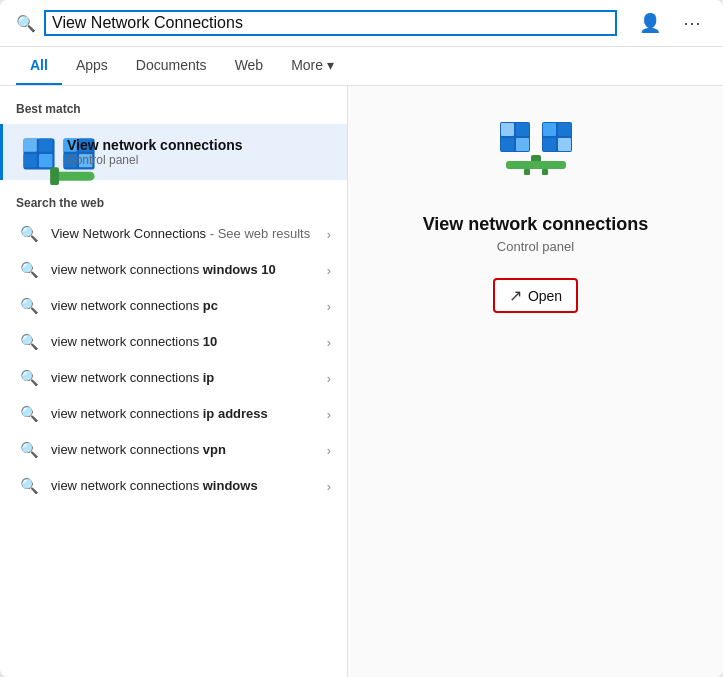 The width and height of the screenshot is (723, 677). I want to click on best-match-item: View network connections Control panel, so click(174, 152).